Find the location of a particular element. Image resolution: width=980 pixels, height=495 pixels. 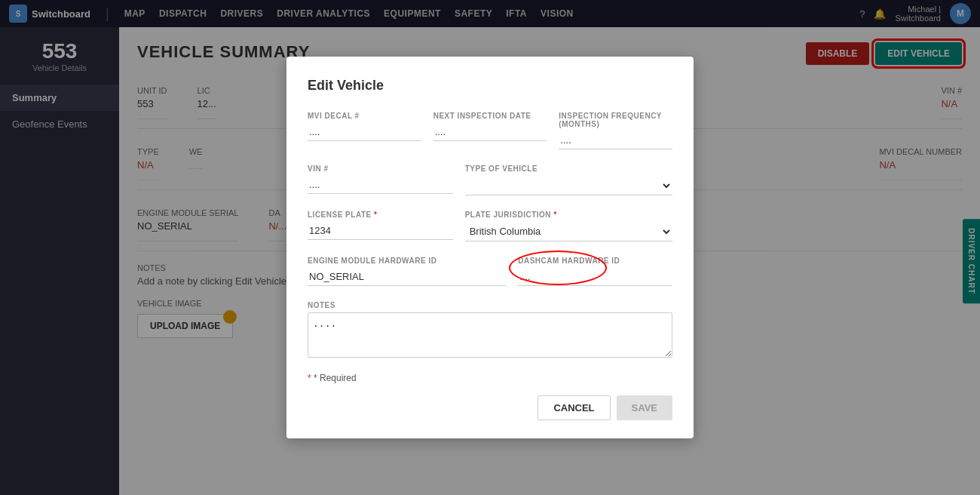

type-vehicle-field: TYPE OF VEHICLE is located at coordinates (568, 180).